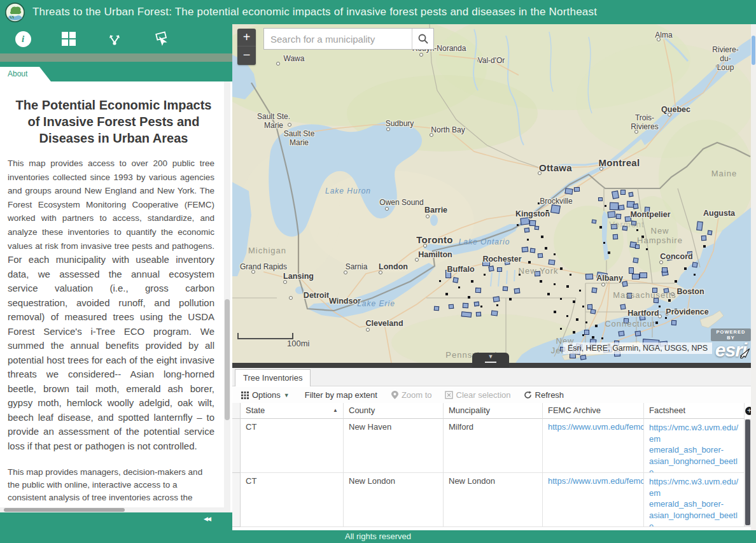 This screenshot has height=543, width=756. I want to click on column-header-femc-archive: FEMC Archive, so click(593, 411).